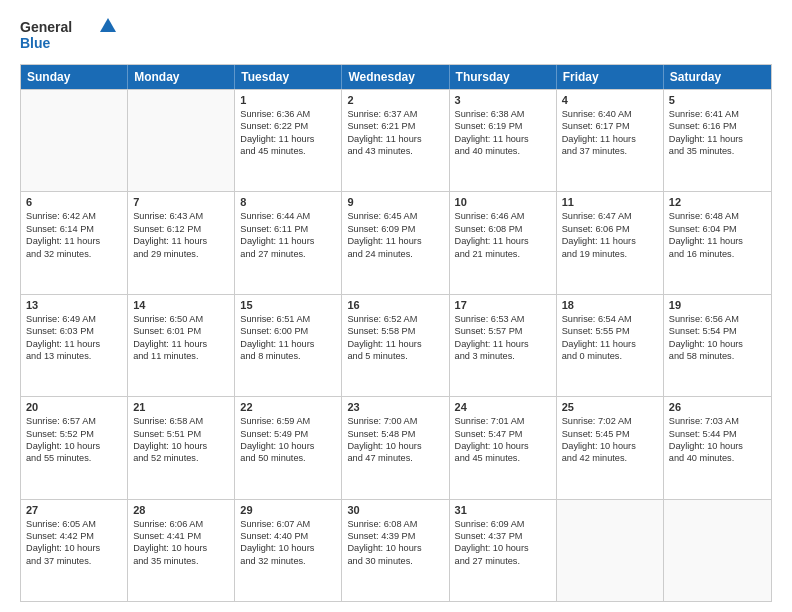 This screenshot has height=612, width=792. I want to click on day-cell-13: 13Sunrise: 6:49 AMSunset: 6:03 PMDayligh…, so click(74, 346).